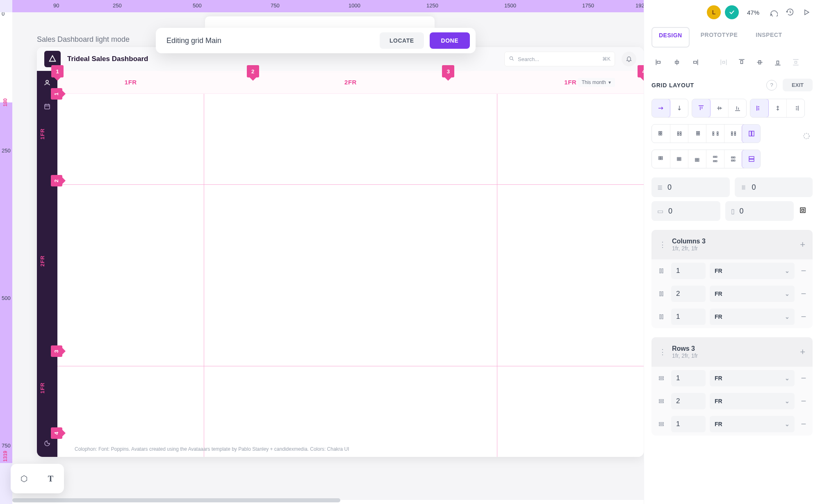 The height and width of the screenshot is (504, 820). Describe the element at coordinates (806, 211) in the screenshot. I see `expand-padding-icon` at that location.